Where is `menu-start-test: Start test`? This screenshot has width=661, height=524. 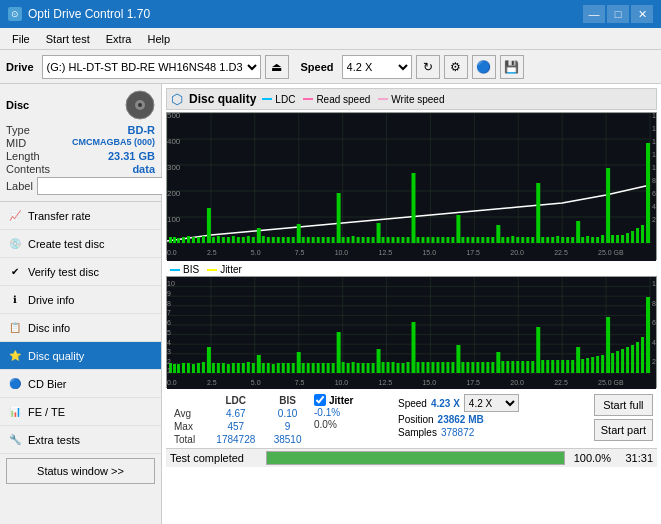
menu-start-test: Start test is located at coordinates (68, 39).